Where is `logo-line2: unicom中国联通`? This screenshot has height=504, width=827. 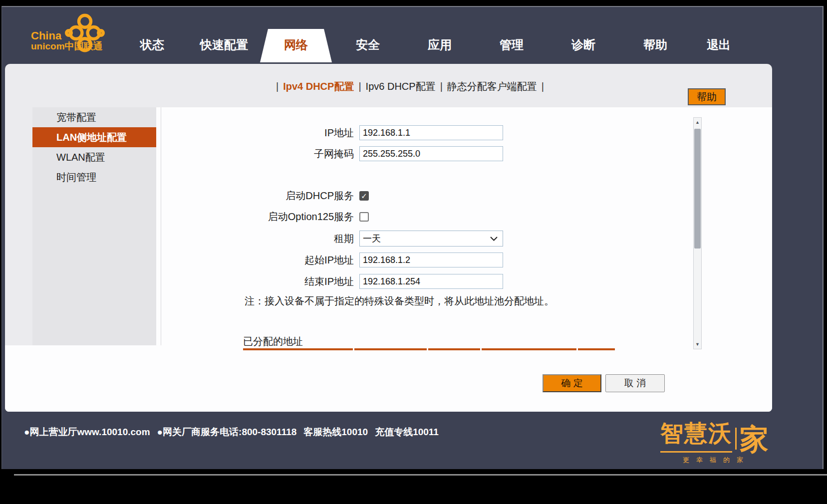
logo-line2: unicom中国联通 is located at coordinates (67, 46).